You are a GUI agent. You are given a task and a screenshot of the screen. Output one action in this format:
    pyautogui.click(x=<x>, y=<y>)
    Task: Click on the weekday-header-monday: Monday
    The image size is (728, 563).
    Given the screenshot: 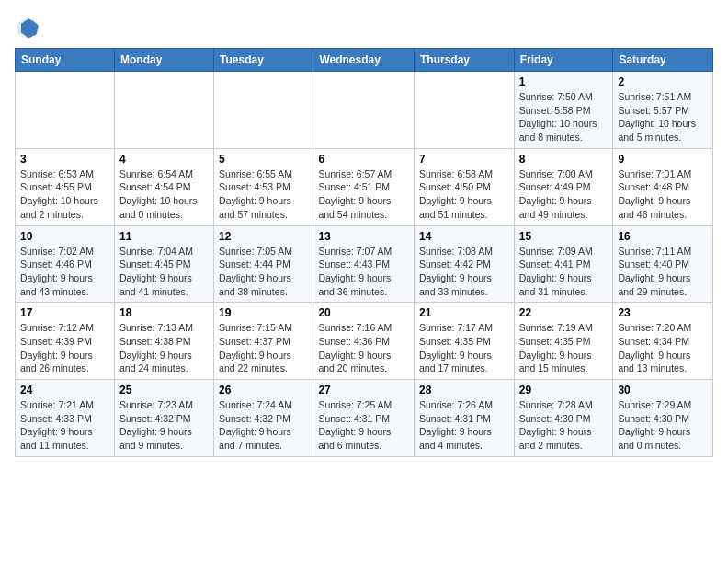 What is the action you would take?
    pyautogui.click(x=164, y=61)
    